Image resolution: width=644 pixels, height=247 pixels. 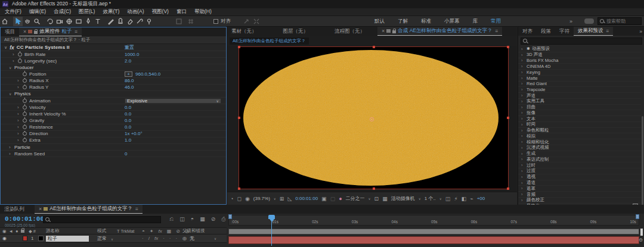 I want to click on menu-item: 帮助(H), so click(x=203, y=12).